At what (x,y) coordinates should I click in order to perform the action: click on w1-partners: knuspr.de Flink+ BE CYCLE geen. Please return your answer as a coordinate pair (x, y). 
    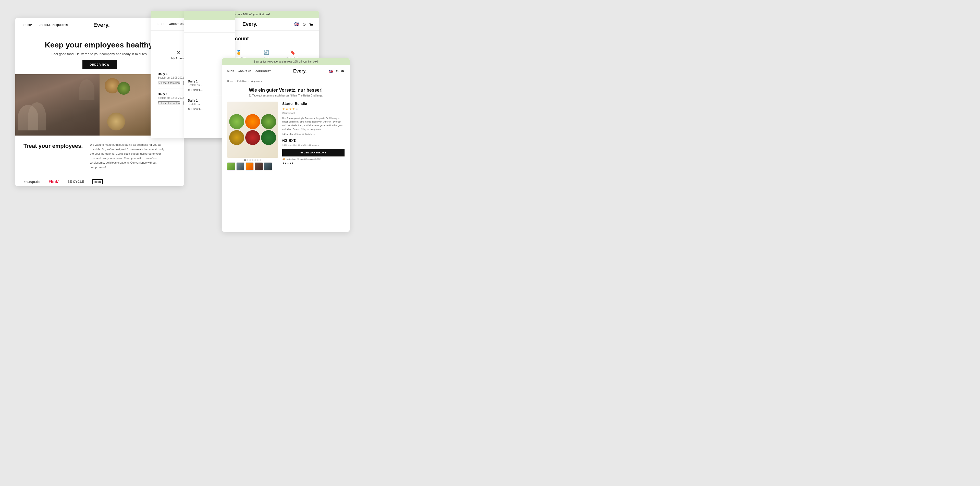
    Looking at the image, I should click on (100, 180).